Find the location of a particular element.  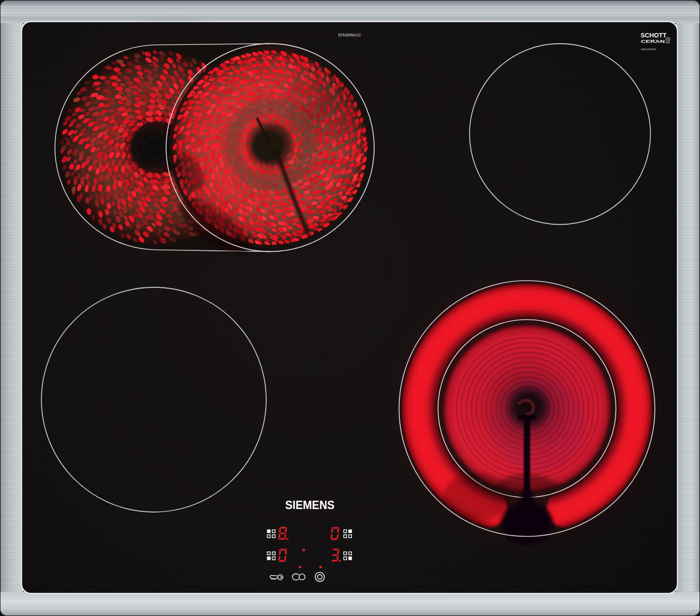

svg-text: SIEMENS is located at coordinates (310, 505).